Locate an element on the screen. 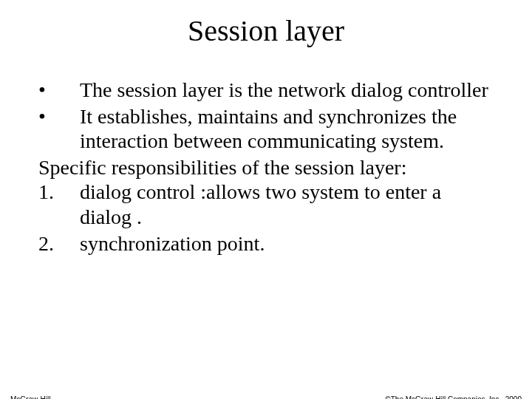 This screenshot has height=399, width=532. subheading: Specific responsibilities of the session… is located at coordinates (266, 168).